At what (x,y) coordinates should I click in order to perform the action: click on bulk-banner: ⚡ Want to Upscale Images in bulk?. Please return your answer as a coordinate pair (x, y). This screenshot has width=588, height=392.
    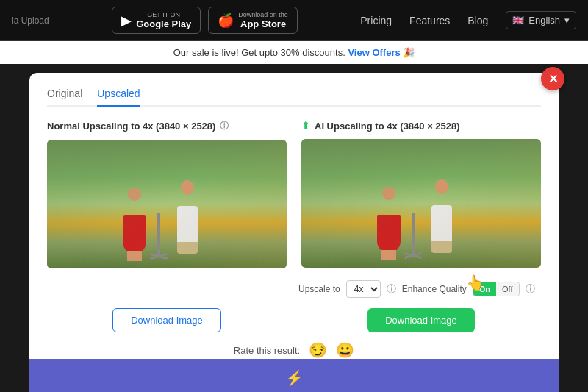
    Looking at the image, I should click on (294, 375).